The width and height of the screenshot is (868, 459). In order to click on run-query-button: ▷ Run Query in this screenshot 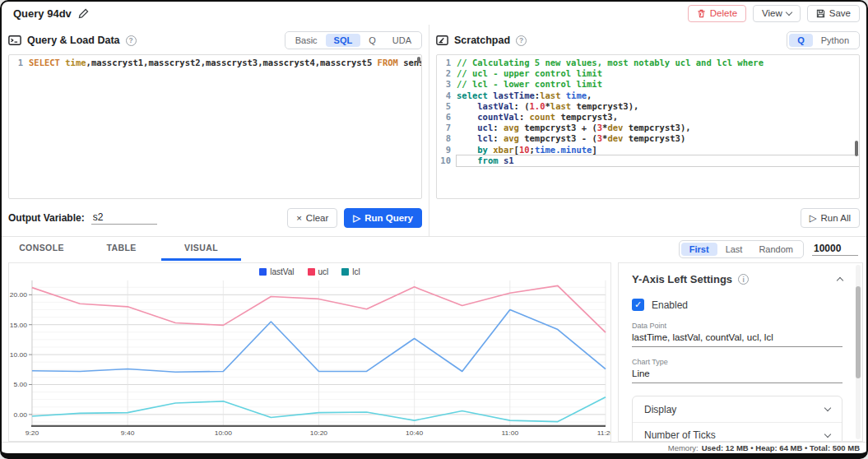, I will do `click(383, 218)`.